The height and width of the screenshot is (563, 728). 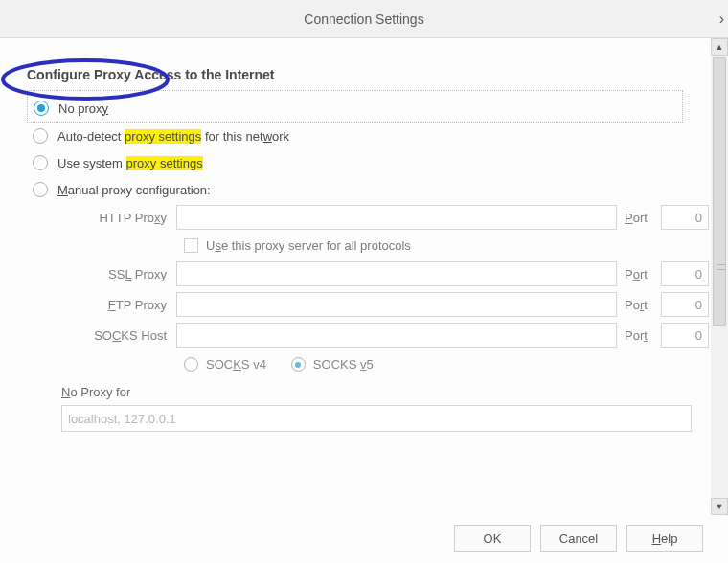 I want to click on scrollbar-thumb, so click(x=719, y=191).